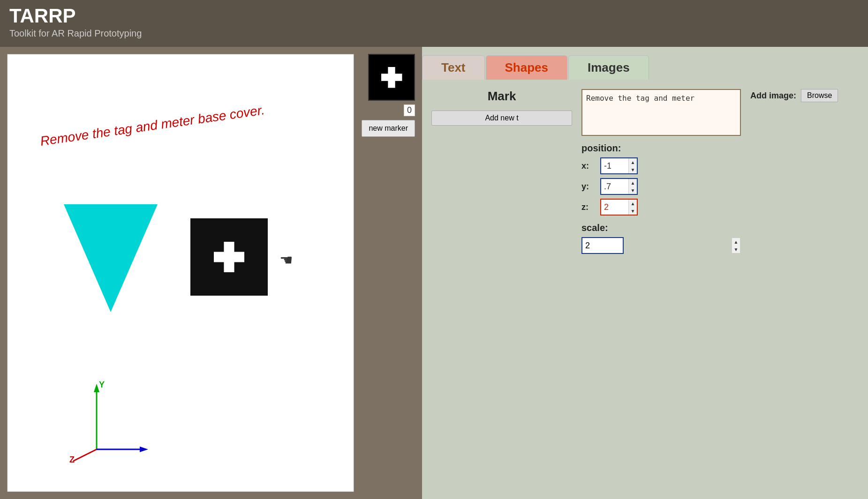 This screenshot has width=868, height=499. What do you see at coordinates (453, 67) in the screenshot?
I see `tab-text: Text` at bounding box center [453, 67].